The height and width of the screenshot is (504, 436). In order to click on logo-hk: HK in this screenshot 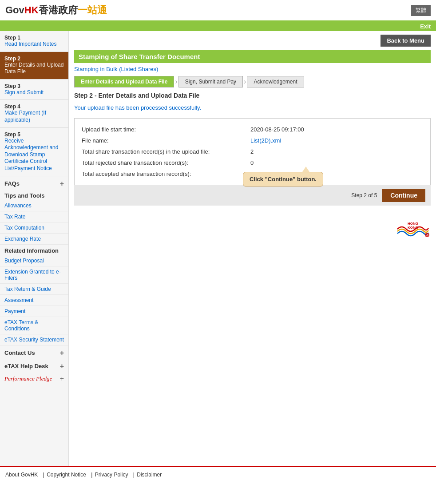, I will do `click(32, 10)`.